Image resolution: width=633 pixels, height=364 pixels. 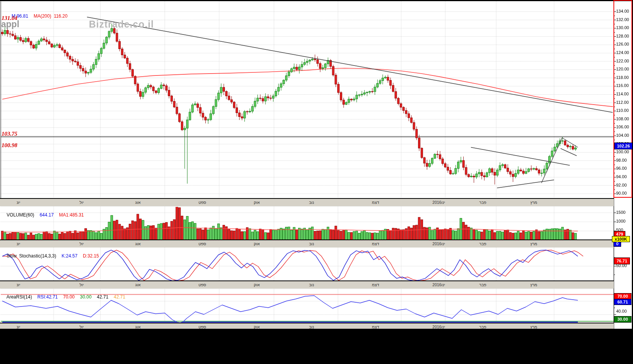 I want to click on price-tick-label: 90.00, so click(x=624, y=193).